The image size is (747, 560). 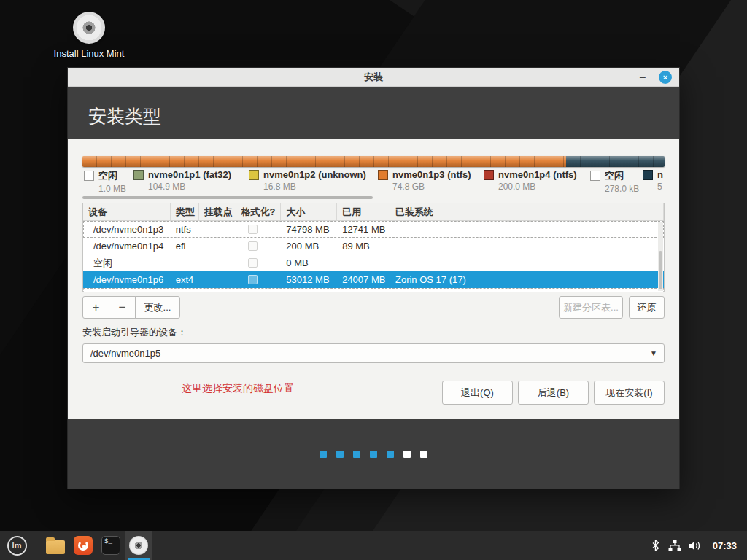 What do you see at coordinates (89, 54) in the screenshot?
I see `desktop-icon-label: Install Linux Mint` at bounding box center [89, 54].